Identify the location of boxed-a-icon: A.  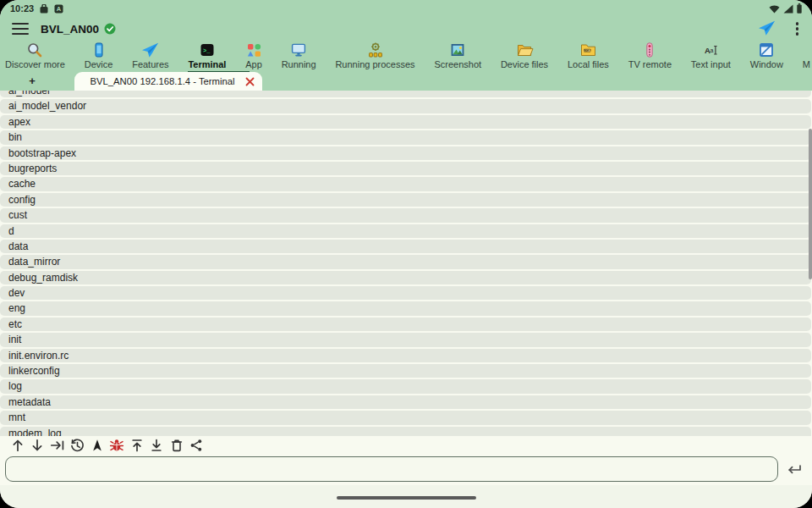
(59, 8).